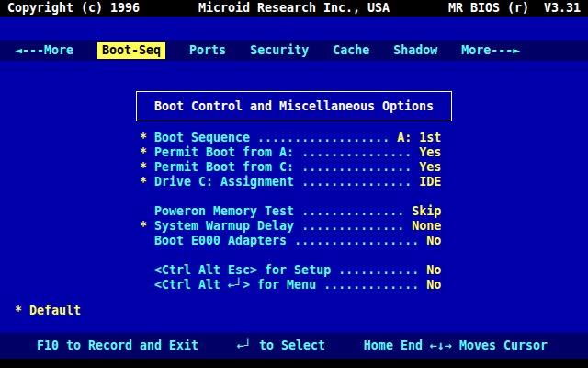  What do you see at coordinates (371, 285) in the screenshot?
I see `option-leader: .............` at bounding box center [371, 285].